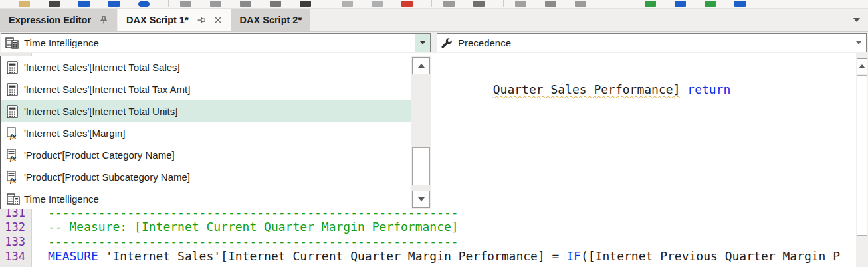 This screenshot has width=868, height=267. Describe the element at coordinates (421, 133) in the screenshot. I see `dropdown-scrollbar` at that location.